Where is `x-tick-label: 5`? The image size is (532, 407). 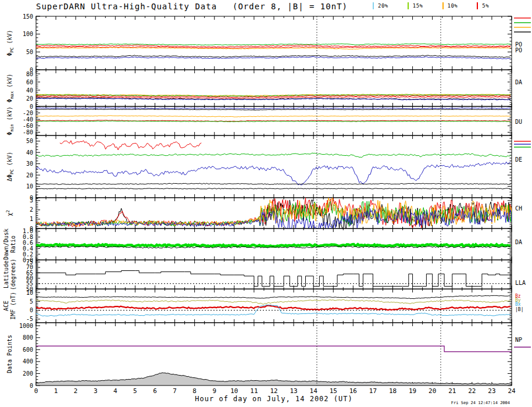 x-tick-label: 5 is located at coordinates (135, 391).